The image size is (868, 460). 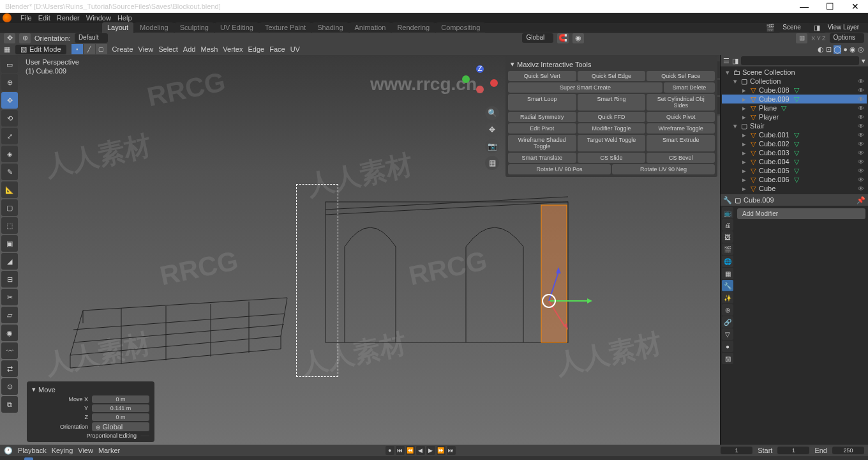 What do you see at coordinates (719, 106) in the screenshot?
I see `tab-view2: View` at bounding box center [719, 106].